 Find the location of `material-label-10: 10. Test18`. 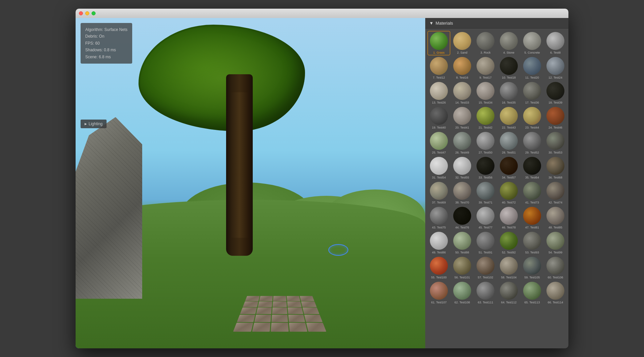

material-label-10: 10. Test18 is located at coordinates (509, 78).